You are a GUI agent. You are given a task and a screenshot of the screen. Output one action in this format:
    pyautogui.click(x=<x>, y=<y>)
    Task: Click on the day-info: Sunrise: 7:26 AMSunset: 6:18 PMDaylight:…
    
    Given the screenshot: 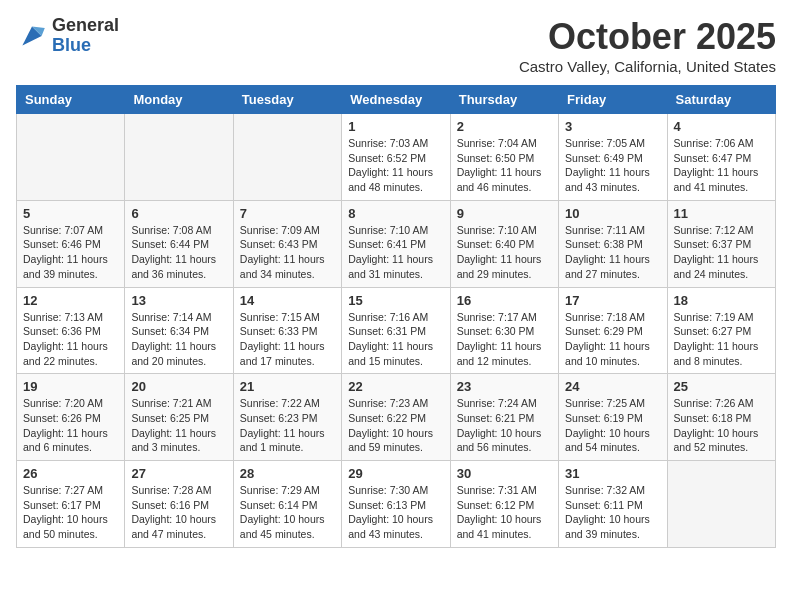 What is the action you would take?
    pyautogui.click(x=722, y=426)
    